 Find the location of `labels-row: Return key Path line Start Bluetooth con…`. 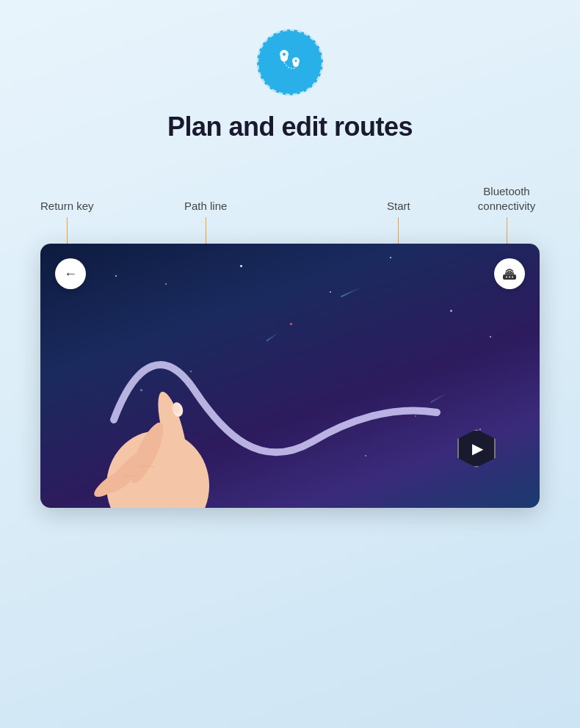

labels-row: Return key Path line Start Bluetooth con… is located at coordinates (290, 211).